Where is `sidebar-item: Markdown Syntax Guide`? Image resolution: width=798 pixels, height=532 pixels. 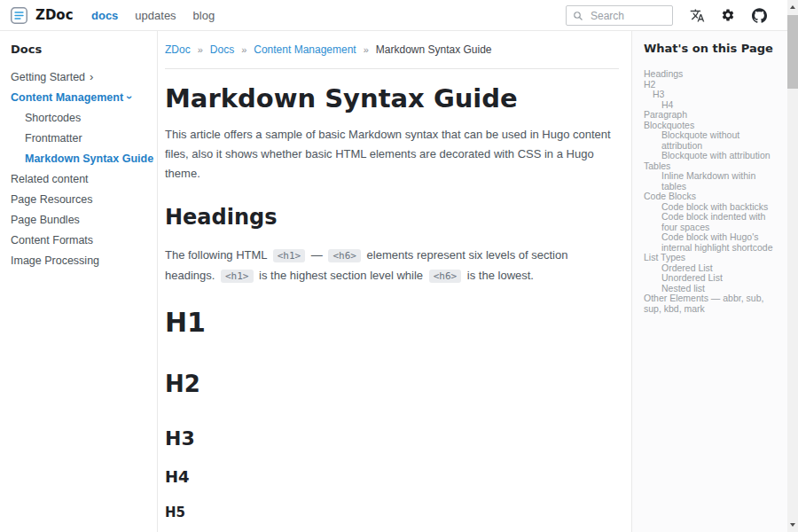
sidebar-item: Markdown Syntax Guide is located at coordinates (80, 160).